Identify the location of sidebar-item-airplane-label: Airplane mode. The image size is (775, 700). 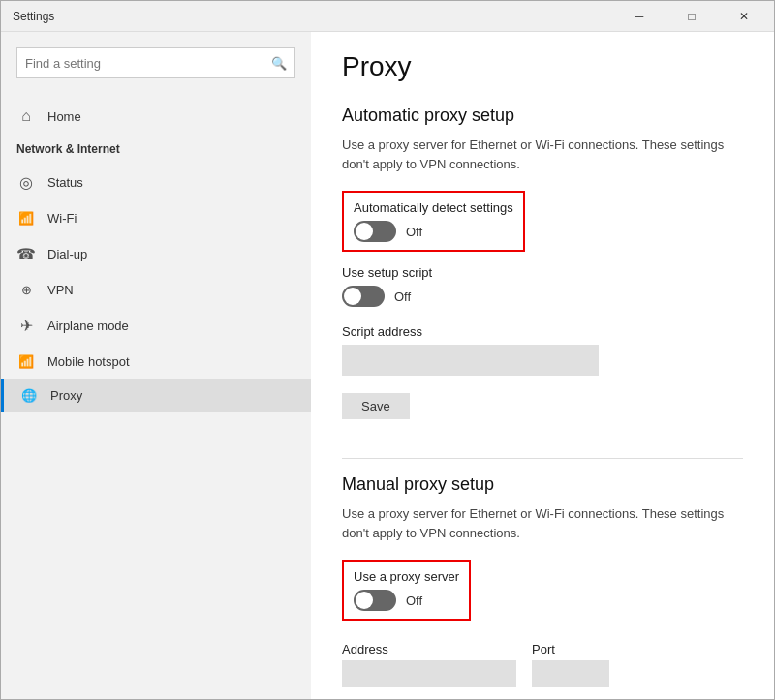
(88, 325).